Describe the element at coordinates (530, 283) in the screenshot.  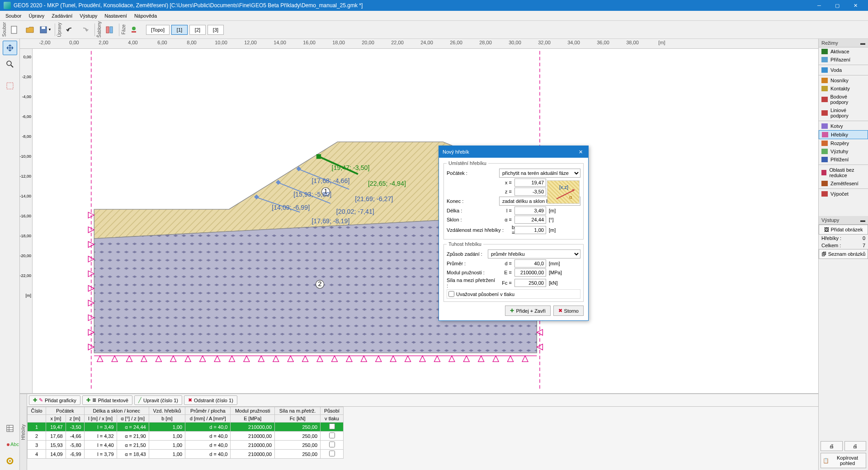
I see `force-input` at that location.